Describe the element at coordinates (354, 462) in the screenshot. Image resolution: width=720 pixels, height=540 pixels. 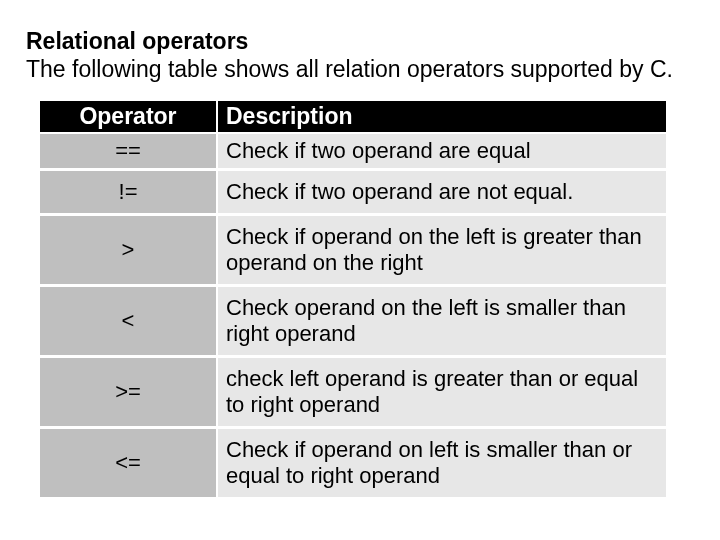
I see `table-row: <= Check if operand on left is smaller t…` at that location.